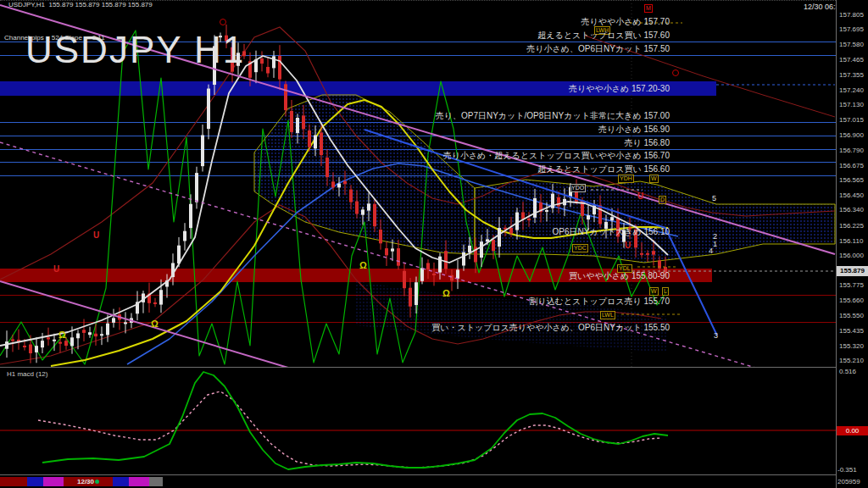 Image resolution: width=868 pixels, height=488 pixels. I want to click on symbol-info: USDJPY,H1 155.879 155.879 155.879 155.87…, so click(81, 5).